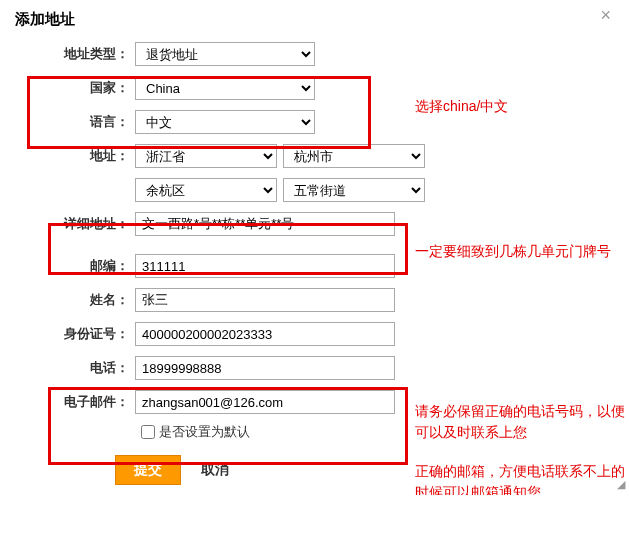 This screenshot has height=538, width=629. Describe the element at coordinates (520, 106) in the screenshot. I see `hint-country-language: 选择china/中文` at that location.